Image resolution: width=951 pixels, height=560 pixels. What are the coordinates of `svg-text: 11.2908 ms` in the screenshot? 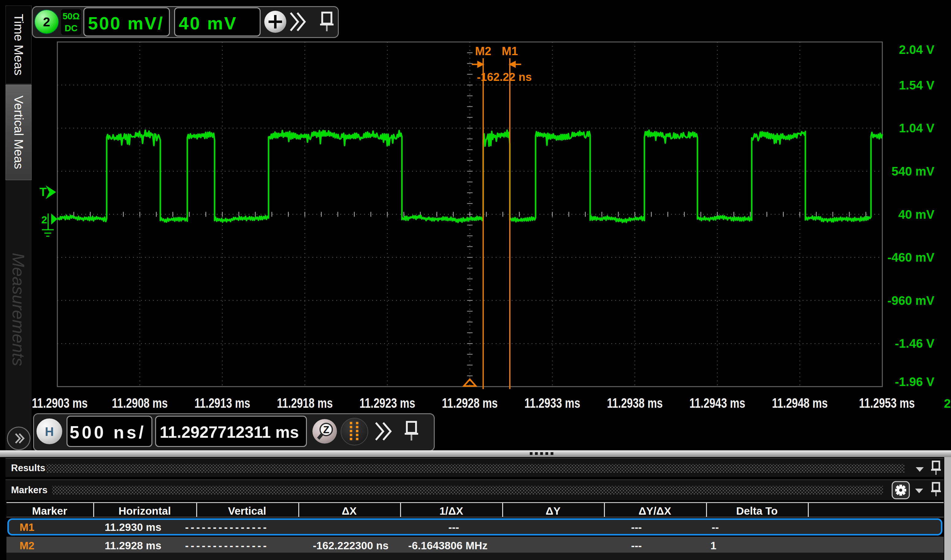 It's located at (140, 403).